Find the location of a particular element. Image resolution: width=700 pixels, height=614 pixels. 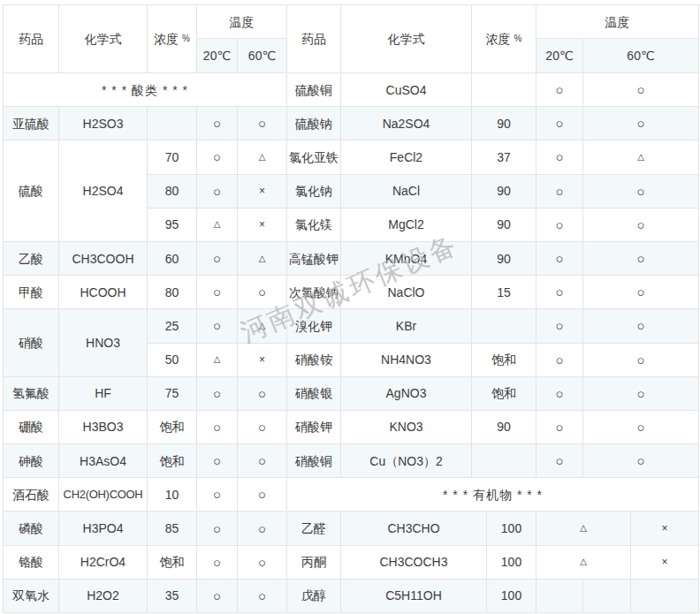

formula-cell: CuSO4 is located at coordinates (407, 90).